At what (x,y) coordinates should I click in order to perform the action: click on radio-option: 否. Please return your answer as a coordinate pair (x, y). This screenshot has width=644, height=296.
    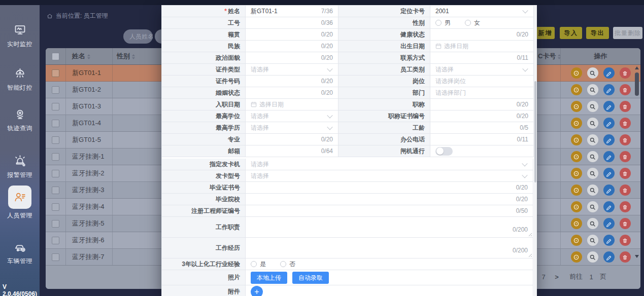
    Looking at the image, I should click on (288, 265).